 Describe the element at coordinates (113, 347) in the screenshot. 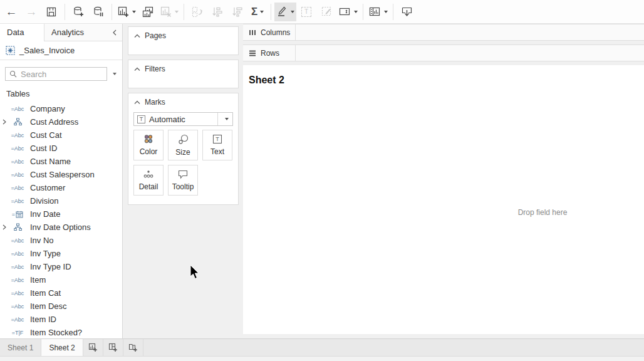

I see `new-dashboard-tab-button` at that location.